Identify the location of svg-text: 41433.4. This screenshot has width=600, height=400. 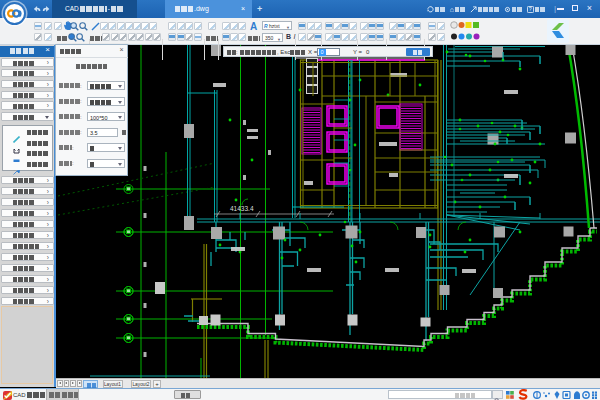
(242, 208).